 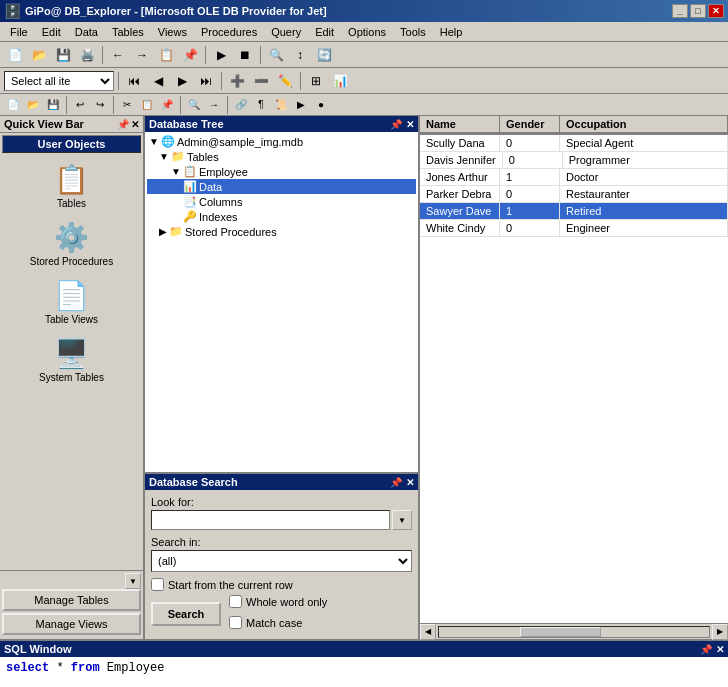 What do you see at coordinates (282, 186) in the screenshot?
I see `tree-node-data: 📊 Data` at bounding box center [282, 186].